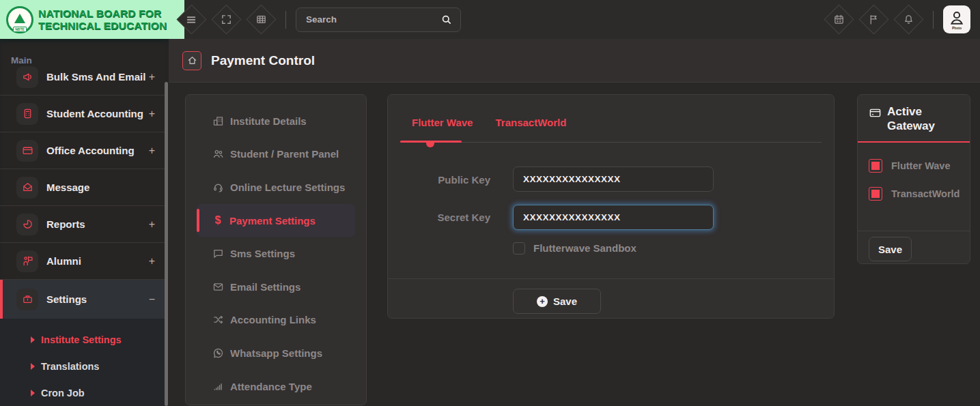 This screenshot has width=980, height=406. What do you see at coordinates (957, 19) in the screenshot?
I see `user-avatar: Photo` at bounding box center [957, 19].